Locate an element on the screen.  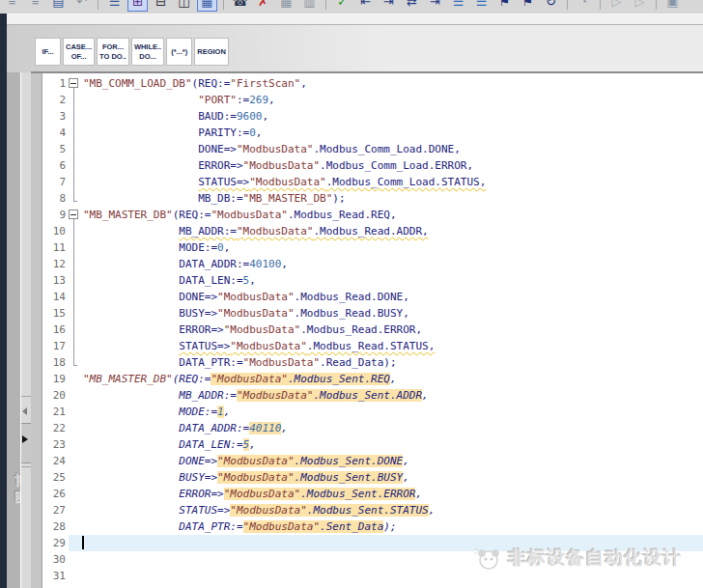
code-line-3: 3 BAUD:=9600, is located at coordinates (367, 116).